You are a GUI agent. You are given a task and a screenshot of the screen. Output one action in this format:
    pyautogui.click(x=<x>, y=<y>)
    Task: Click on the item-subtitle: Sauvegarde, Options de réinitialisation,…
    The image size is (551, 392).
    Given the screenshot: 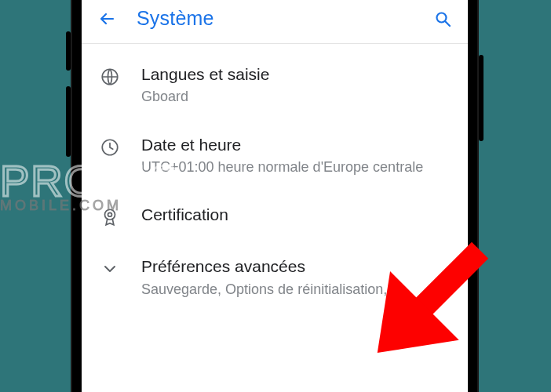 What is the action you would take?
    pyautogui.click(x=296, y=290)
    